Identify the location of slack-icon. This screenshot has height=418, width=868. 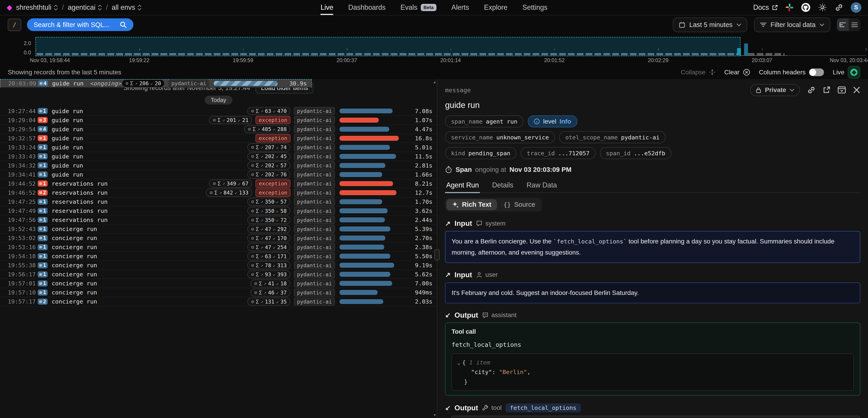
(789, 7).